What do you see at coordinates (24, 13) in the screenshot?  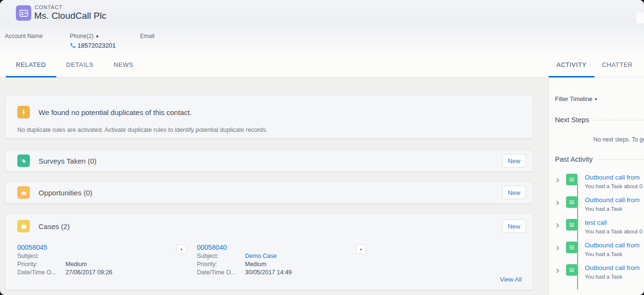 I see `contact-entity-icon` at bounding box center [24, 13].